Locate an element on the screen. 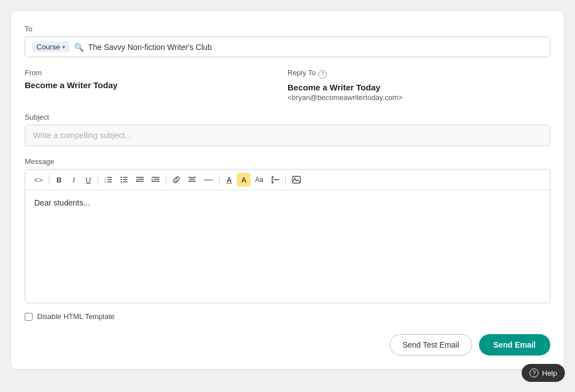  reply-to-label-row: Reply To ? is located at coordinates (419, 74).